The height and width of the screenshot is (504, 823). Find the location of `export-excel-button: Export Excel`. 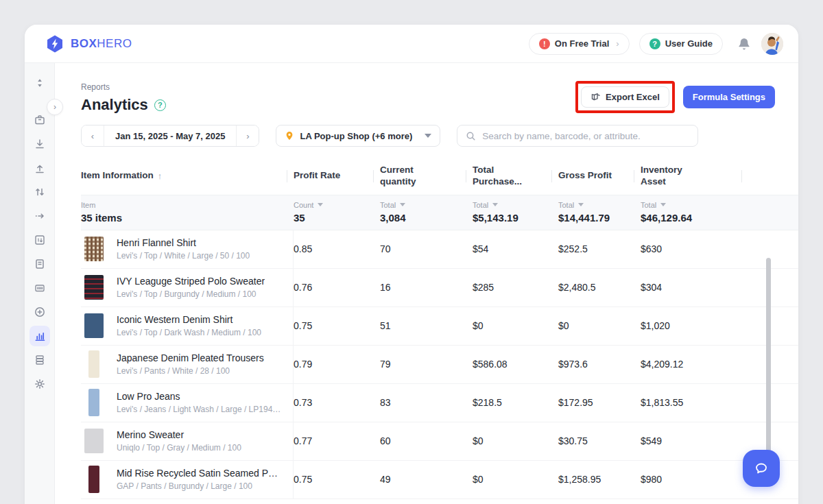

export-excel-button: Export Excel is located at coordinates (625, 97).